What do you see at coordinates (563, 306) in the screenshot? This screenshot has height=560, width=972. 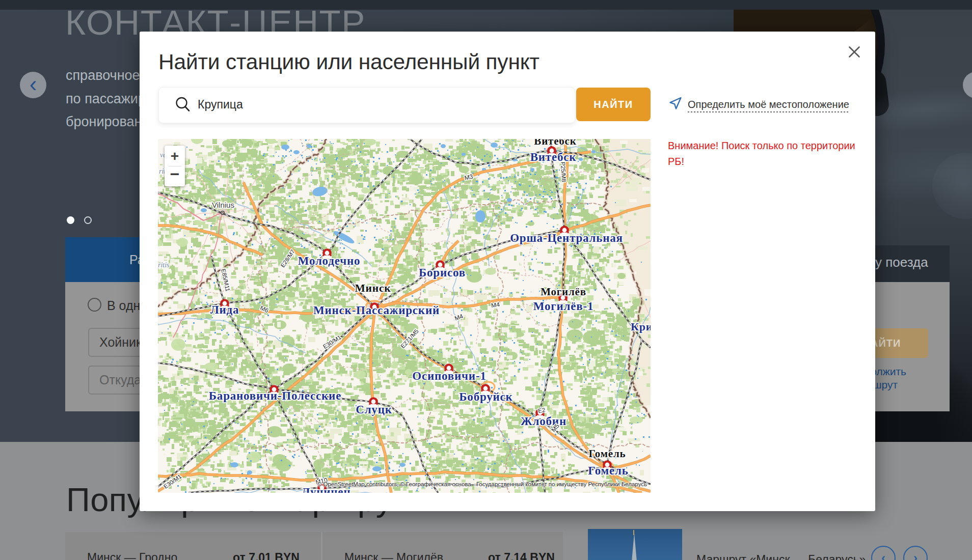 I see `svg-text: Могилёв-1` at bounding box center [563, 306].